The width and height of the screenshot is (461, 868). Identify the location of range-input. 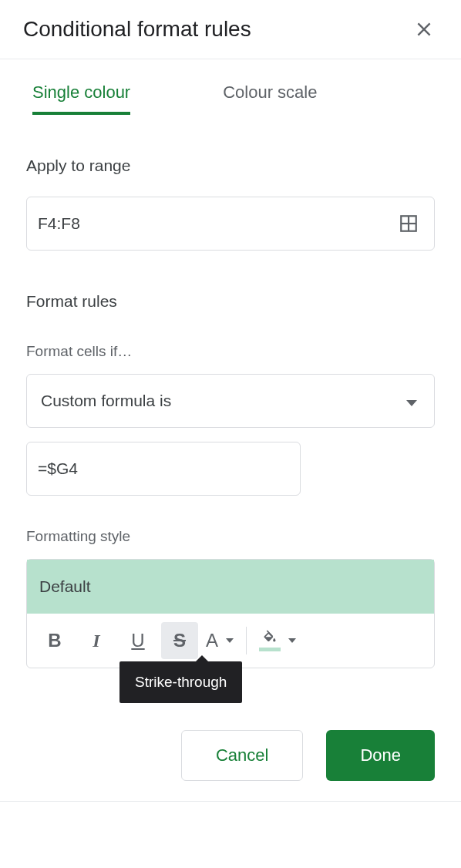
(216, 224).